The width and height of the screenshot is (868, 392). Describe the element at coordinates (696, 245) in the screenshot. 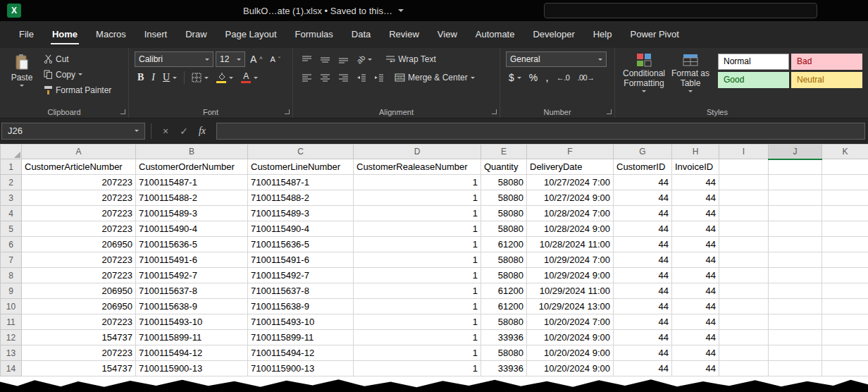

I see `cell-H6: 44` at that location.